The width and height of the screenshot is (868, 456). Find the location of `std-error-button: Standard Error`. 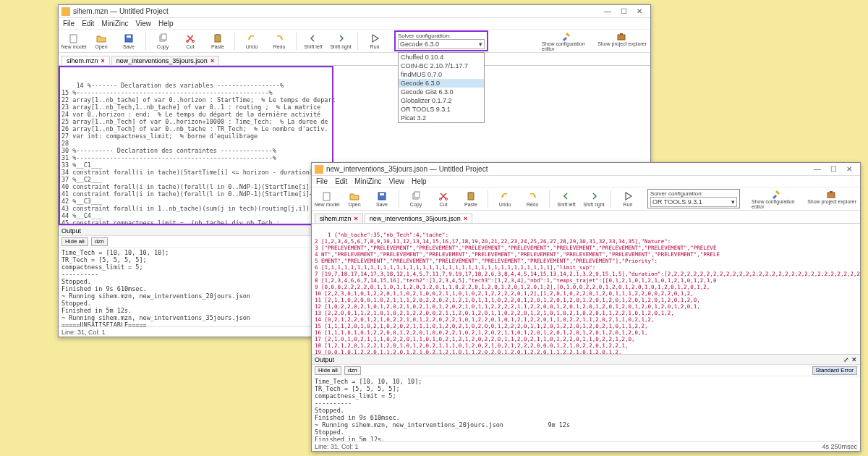

std-error-button: Standard Error is located at coordinates (835, 371).